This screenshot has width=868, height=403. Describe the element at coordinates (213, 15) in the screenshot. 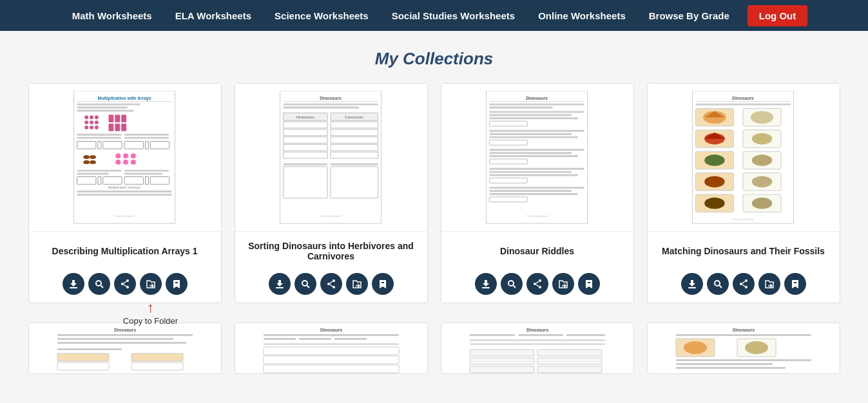

I see `nav-ela: ELA Worksheets` at that location.